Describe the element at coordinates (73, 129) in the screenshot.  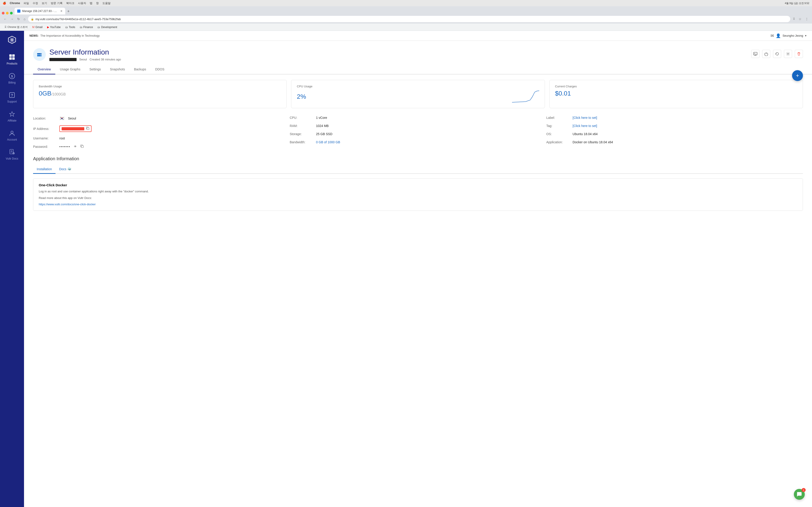
I see `ip-redacted` at that location.